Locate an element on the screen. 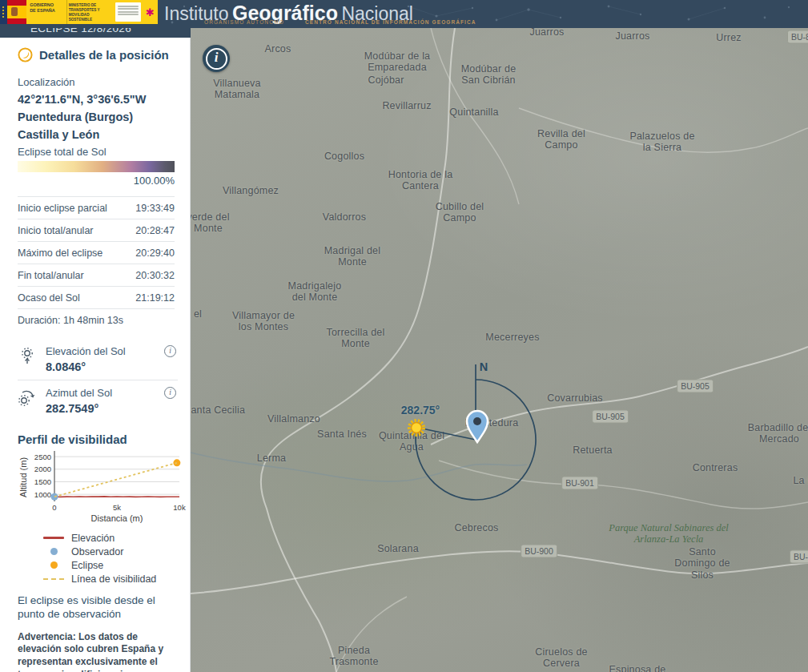 The width and height of the screenshot is (808, 672). event-time: 20:29:40 is located at coordinates (155, 253).